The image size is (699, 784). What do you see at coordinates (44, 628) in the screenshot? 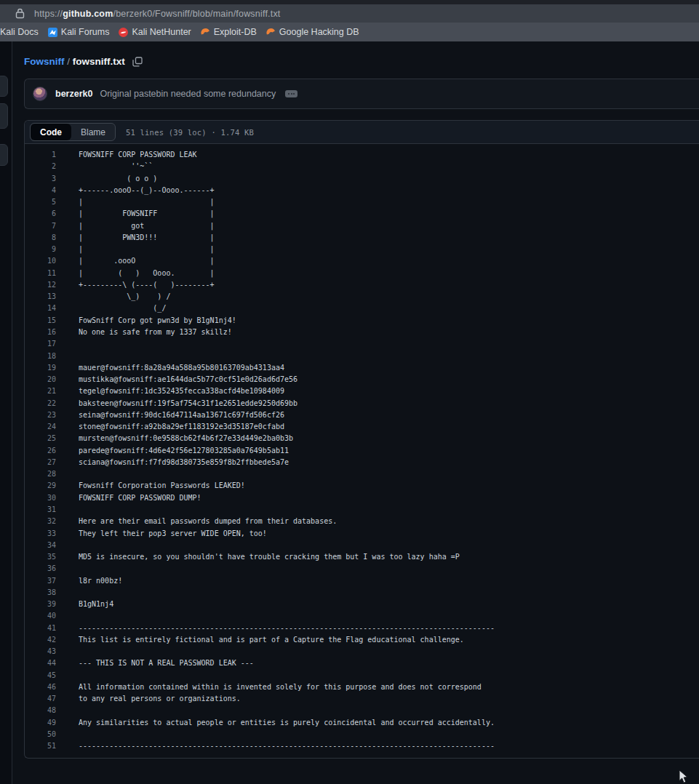
I see `line-number: 41` at bounding box center [44, 628].